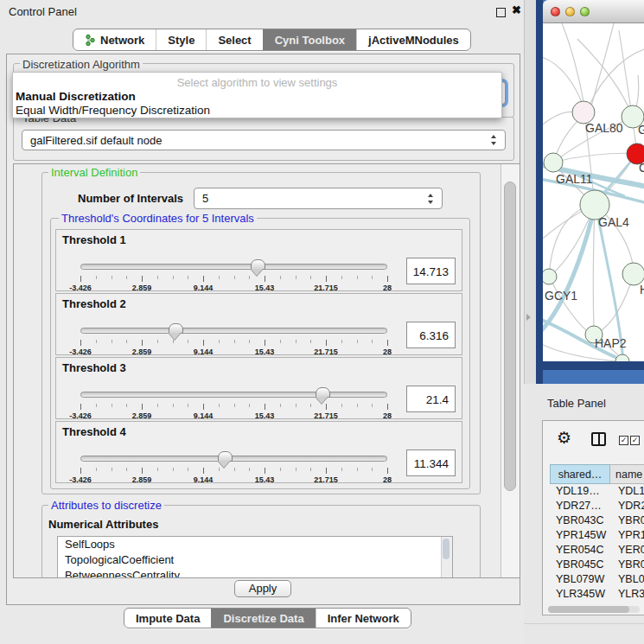  I want to click on tab-label: Network, so click(123, 40).